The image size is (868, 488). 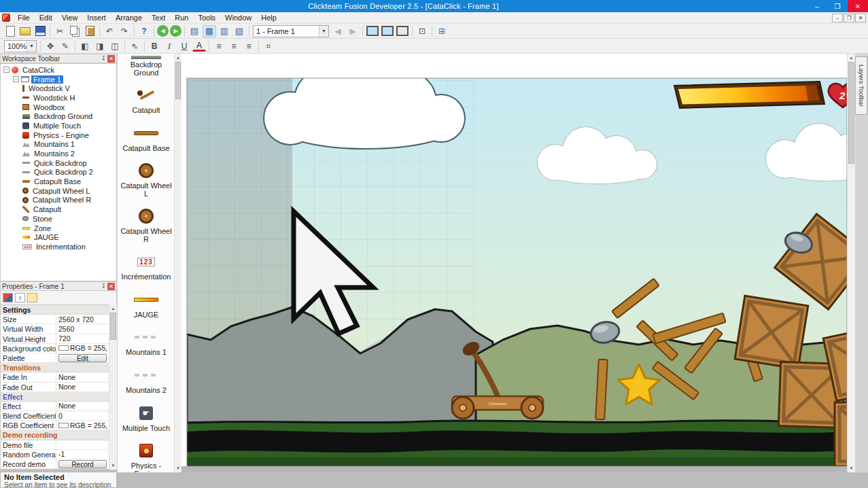 I want to click on edit-button: Edit, so click(x=83, y=358).